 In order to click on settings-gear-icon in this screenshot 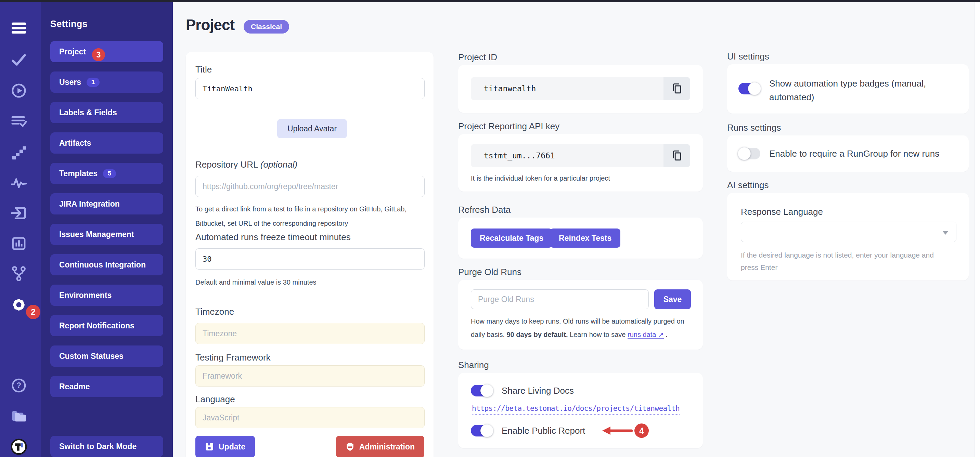, I will do `click(19, 305)`.